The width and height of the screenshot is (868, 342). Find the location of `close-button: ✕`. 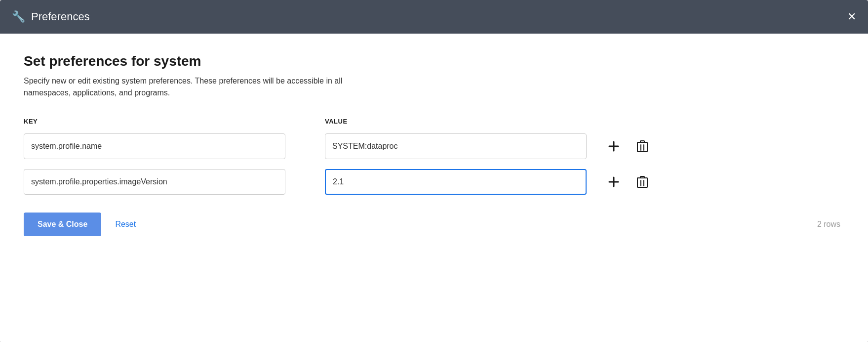

close-button: ✕ is located at coordinates (852, 17).